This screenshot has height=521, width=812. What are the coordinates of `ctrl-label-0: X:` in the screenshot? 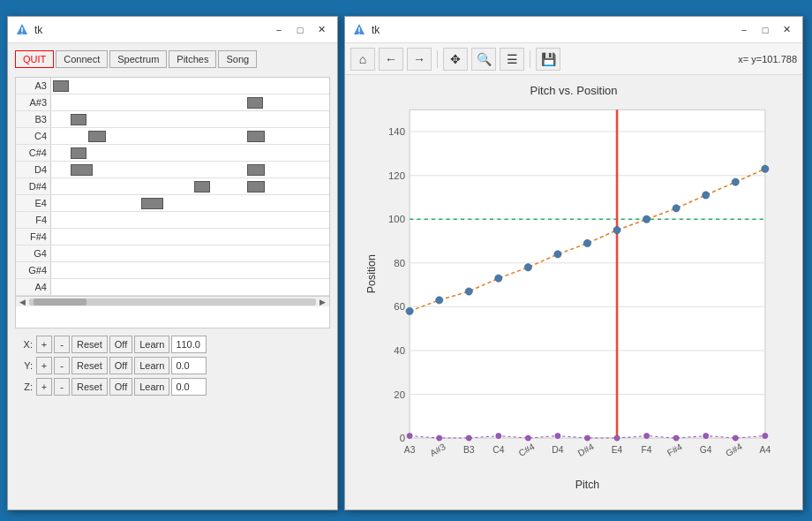 It's located at (26, 344).